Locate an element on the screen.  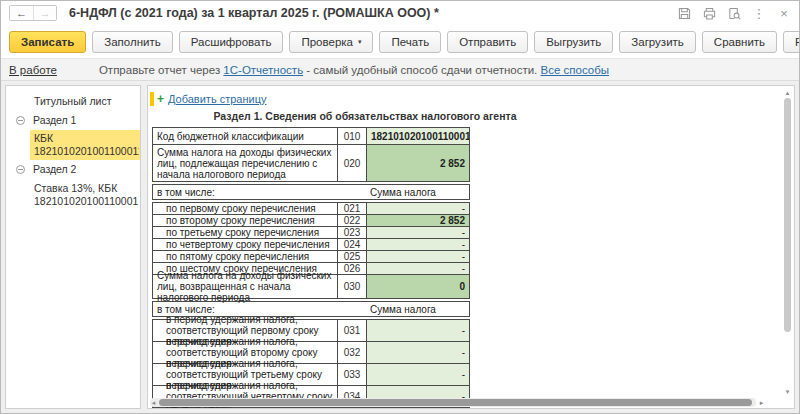
value-cell-020: 2 852 is located at coordinates (418, 163).